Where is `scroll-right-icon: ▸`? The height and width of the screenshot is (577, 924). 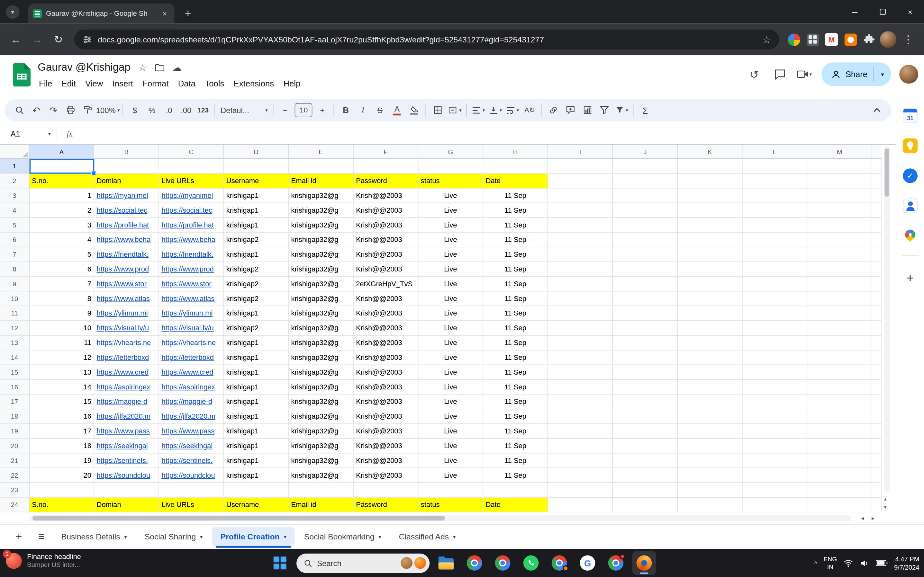
scroll-right-icon: ▸ is located at coordinates (873, 518).